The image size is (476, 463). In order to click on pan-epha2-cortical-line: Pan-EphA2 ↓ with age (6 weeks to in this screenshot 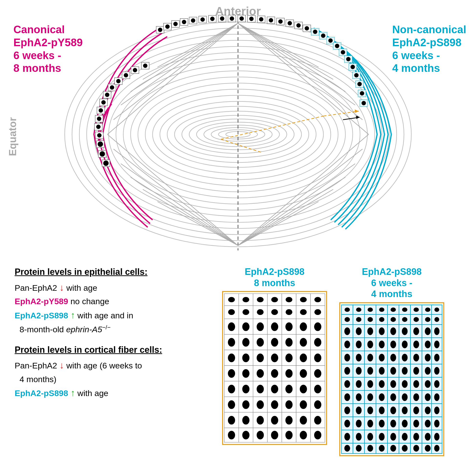, I will do `click(106, 366)`.